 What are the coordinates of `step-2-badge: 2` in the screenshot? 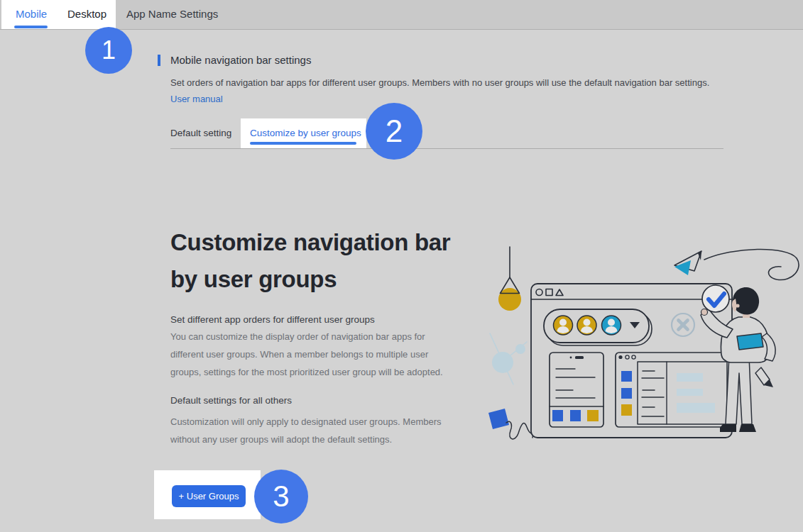 It's located at (394, 131).